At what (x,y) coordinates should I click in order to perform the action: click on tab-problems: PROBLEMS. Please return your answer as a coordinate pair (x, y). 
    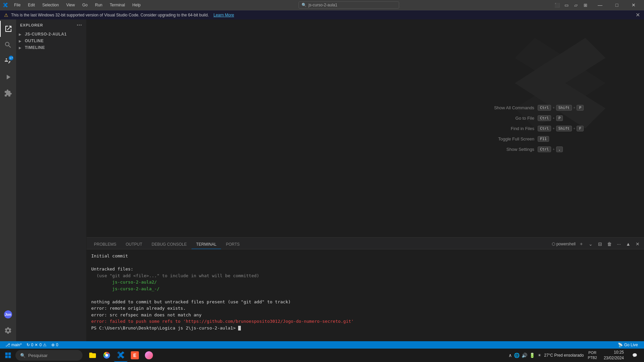
    Looking at the image, I should click on (105, 245).